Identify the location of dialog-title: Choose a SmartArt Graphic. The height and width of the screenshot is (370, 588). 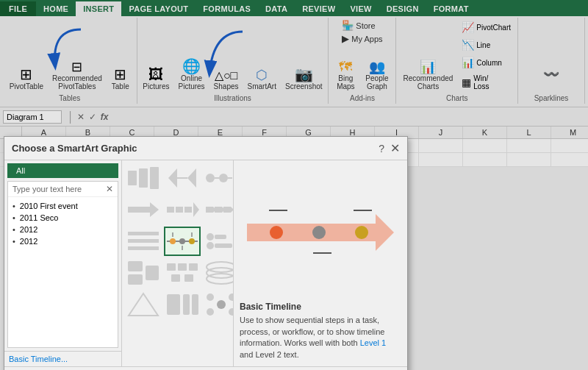
(75, 149).